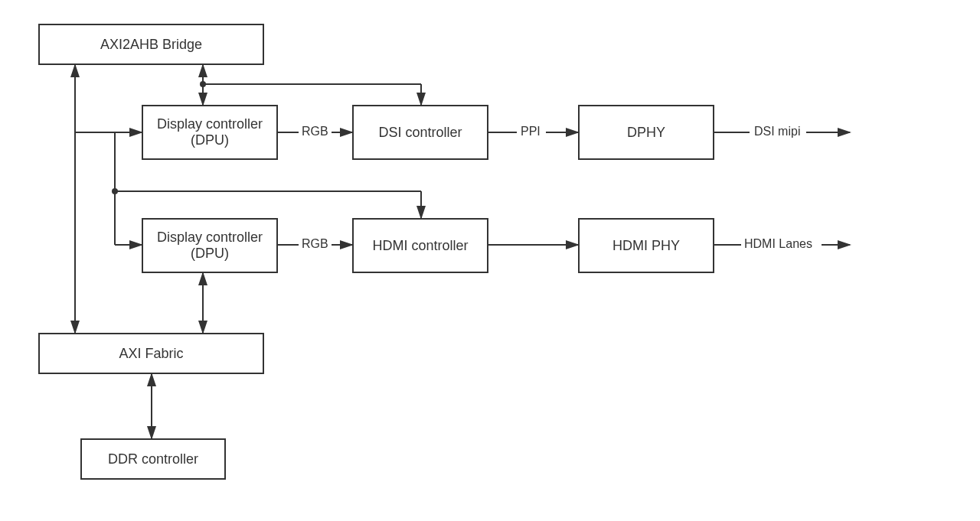  Describe the element at coordinates (646, 132) in the screenshot. I see `dphy-block: DPHY` at that location.